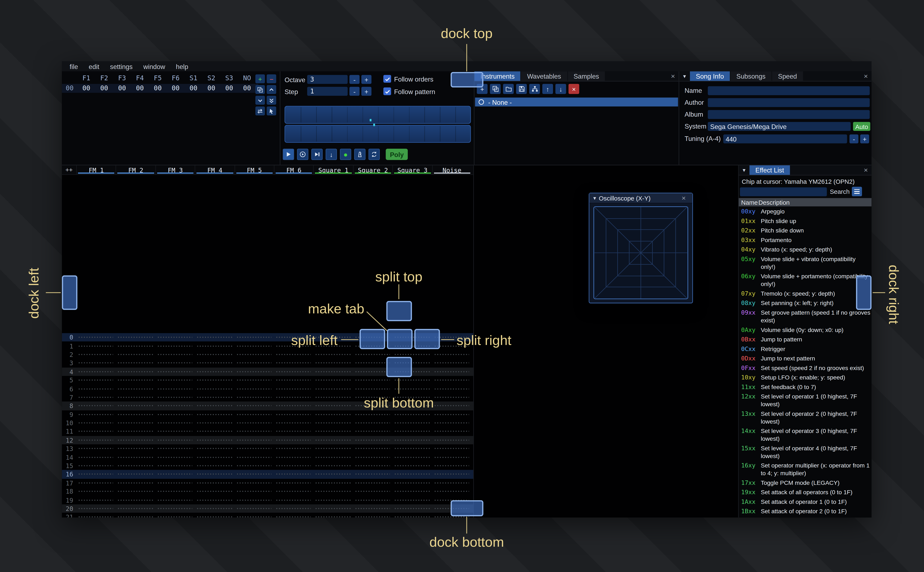 The image size is (924, 572). Describe the element at coordinates (865, 139) in the screenshot. I see `tuning-plus-button: +` at that location.